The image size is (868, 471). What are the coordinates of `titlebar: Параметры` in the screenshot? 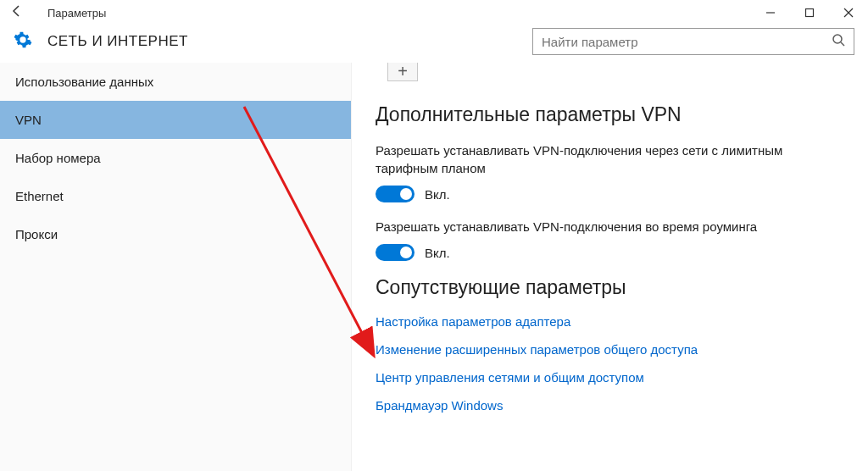 It's located at (434, 13).